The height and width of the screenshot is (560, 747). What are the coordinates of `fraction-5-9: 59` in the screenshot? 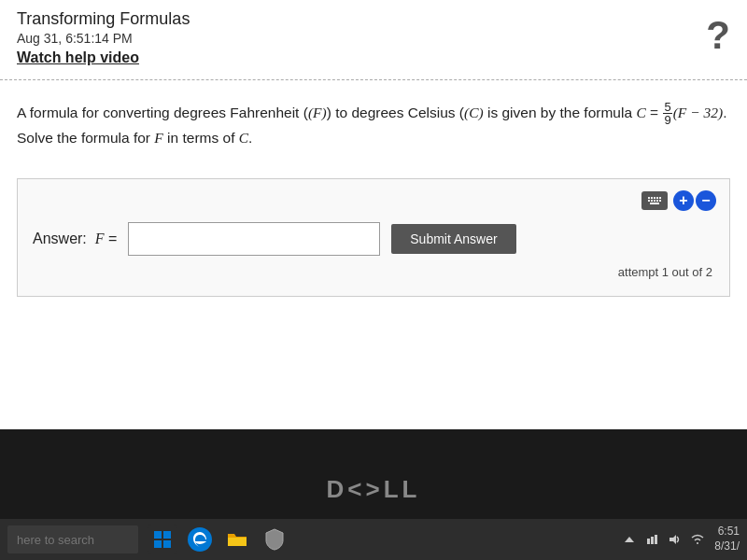 It's located at (667, 114).